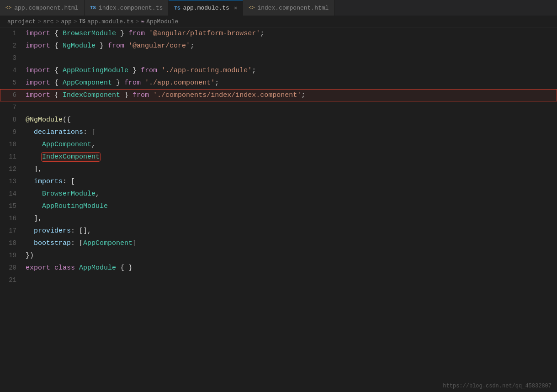 The image size is (557, 392). Describe the element at coordinates (279, 182) in the screenshot. I see `editor-line: 13 imports: [` at that location.